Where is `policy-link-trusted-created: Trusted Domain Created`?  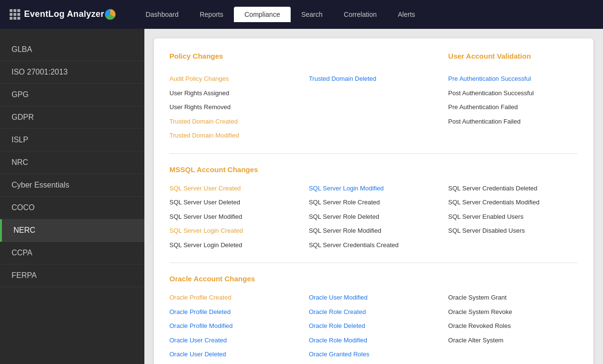
policy-link-trusted-created: Trusted Domain Created is located at coordinates (234, 122).